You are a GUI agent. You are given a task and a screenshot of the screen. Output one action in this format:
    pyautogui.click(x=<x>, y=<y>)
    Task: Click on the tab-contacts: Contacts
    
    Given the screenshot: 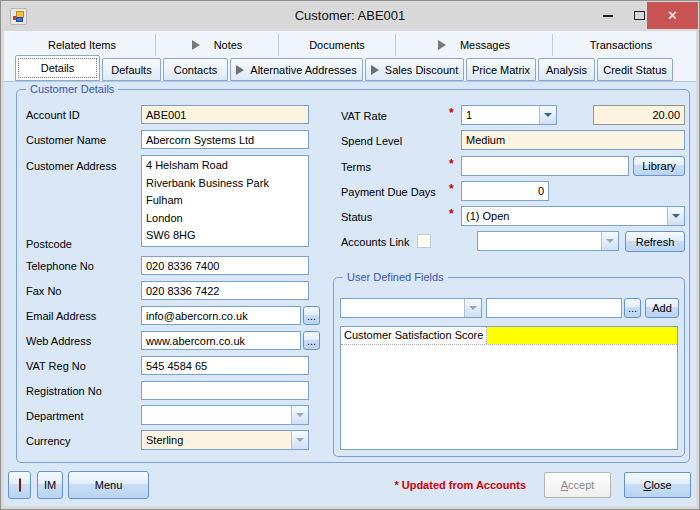 What is the action you would take?
    pyautogui.click(x=196, y=70)
    